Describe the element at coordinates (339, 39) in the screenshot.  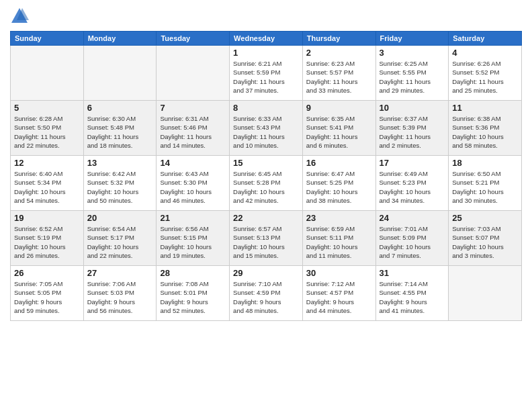
I see `calendar-header-thursday: Thursday` at that location.